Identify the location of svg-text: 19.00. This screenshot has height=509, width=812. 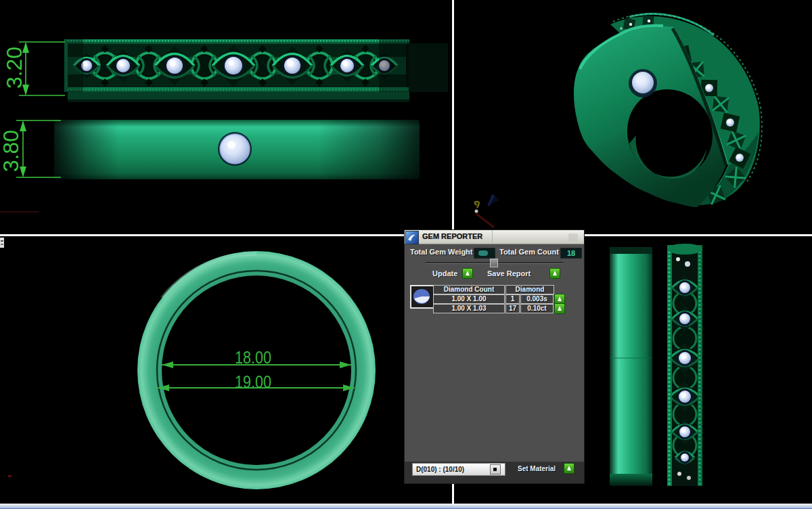
(253, 382).